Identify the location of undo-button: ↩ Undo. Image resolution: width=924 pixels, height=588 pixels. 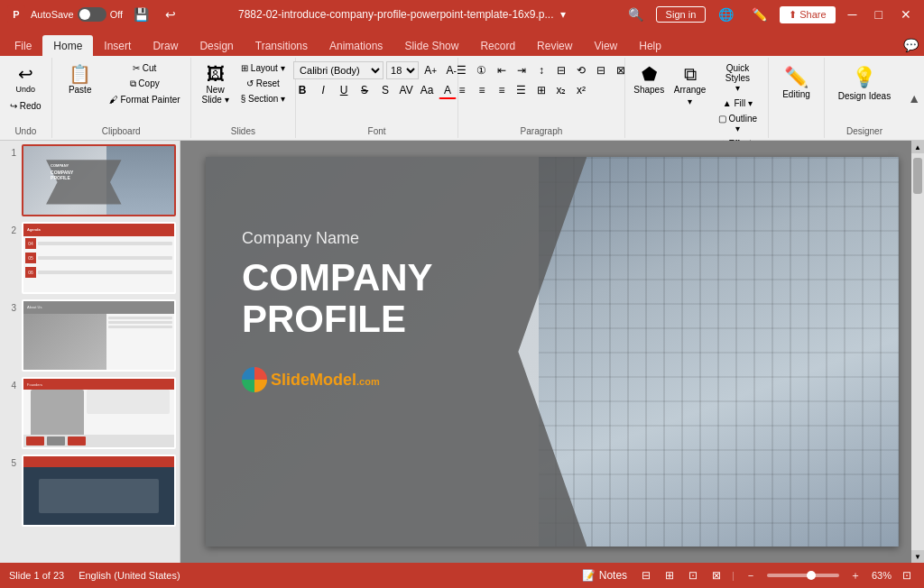
(25, 79).